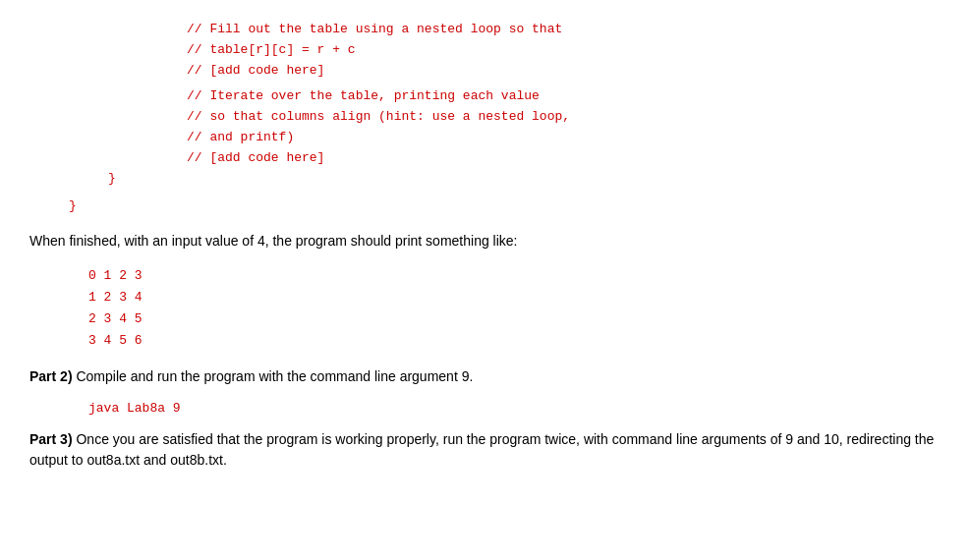  Describe the element at coordinates (486, 206) in the screenshot. I see `code-block-outer-brace: }` at that location.